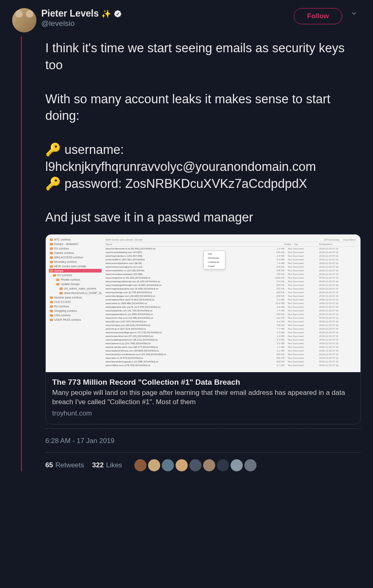 Image resolution: width=373 pixels, height=588 pixels. What do you see at coordinates (75, 266) in the screenshot?
I see `sidebar-item: NEW combo semi private` at bounding box center [75, 266].